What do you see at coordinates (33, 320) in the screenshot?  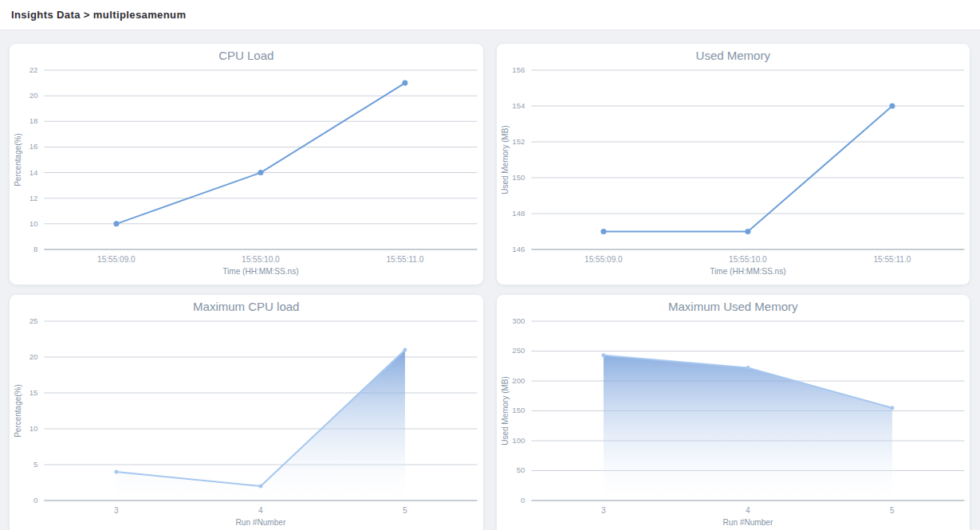 I see `svg-text: 25` at bounding box center [33, 320].